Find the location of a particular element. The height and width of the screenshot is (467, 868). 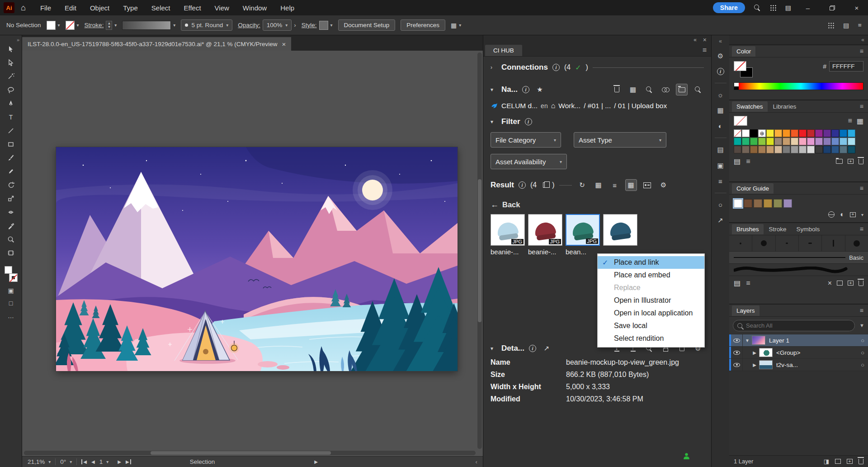

layer-name: <Group> is located at coordinates (818, 353).